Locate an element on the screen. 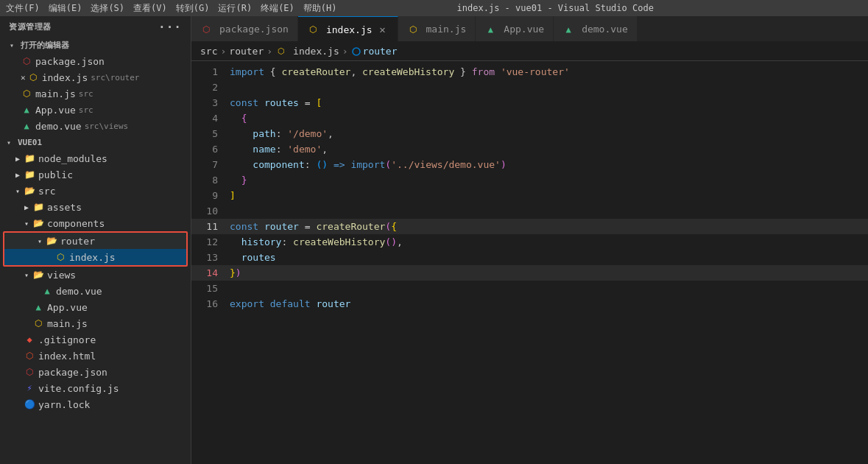 The height and width of the screenshot is (464, 868). line-number: 4 is located at coordinates (209, 118).